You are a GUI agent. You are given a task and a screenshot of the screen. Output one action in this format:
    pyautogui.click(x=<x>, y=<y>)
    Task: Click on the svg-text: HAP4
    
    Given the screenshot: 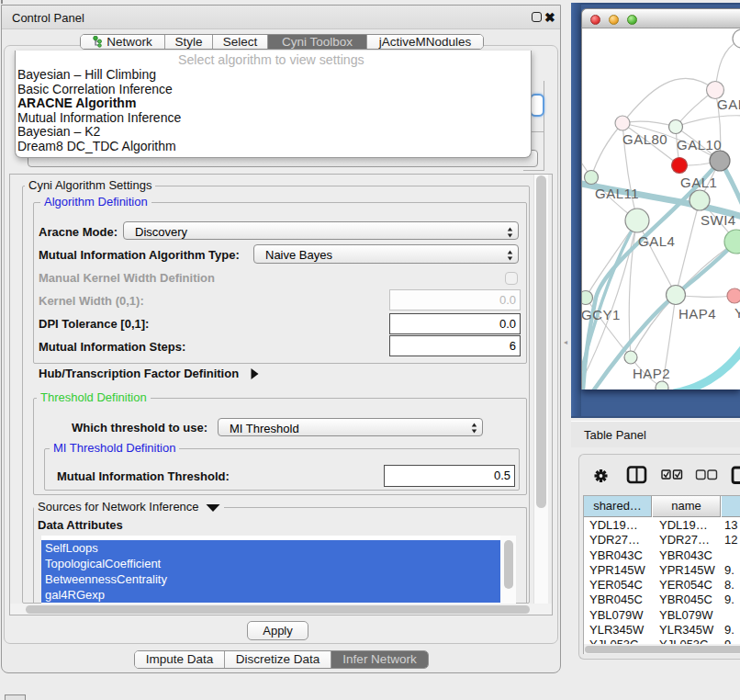 What is the action you would take?
    pyautogui.click(x=698, y=314)
    